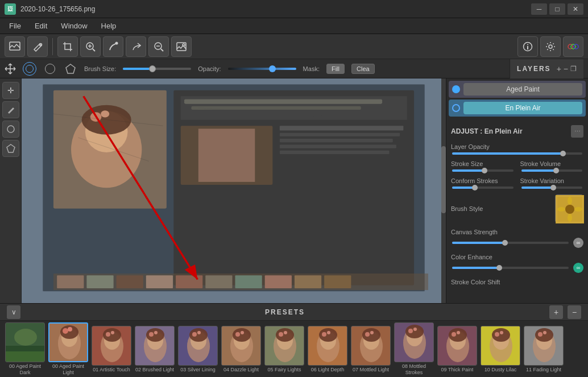 This screenshot has height=377, width=588. What do you see at coordinates (14, 312) in the screenshot?
I see `presets-collapse-btn: ∨` at bounding box center [14, 312].